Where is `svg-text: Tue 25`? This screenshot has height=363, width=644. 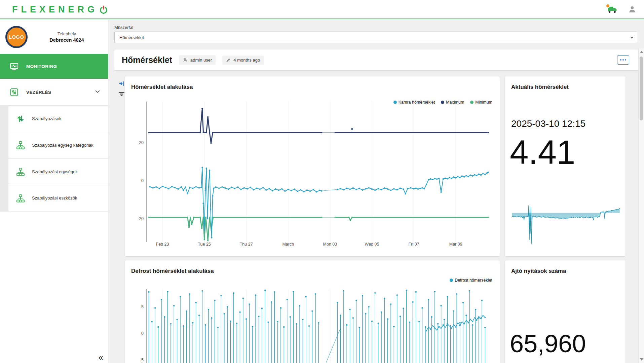
svg-text: Tue 25 is located at coordinates (204, 244).